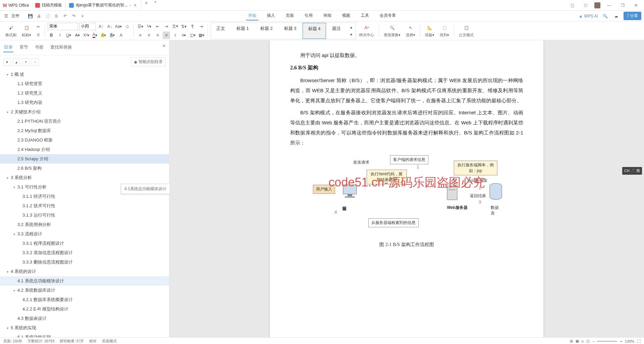 The width and height of the screenshot is (644, 344). I want to click on char-border-icon: A, so click(121, 35).